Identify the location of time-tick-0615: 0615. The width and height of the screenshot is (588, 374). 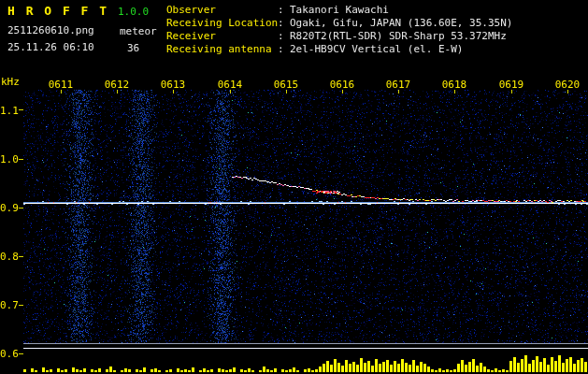
(286, 84).